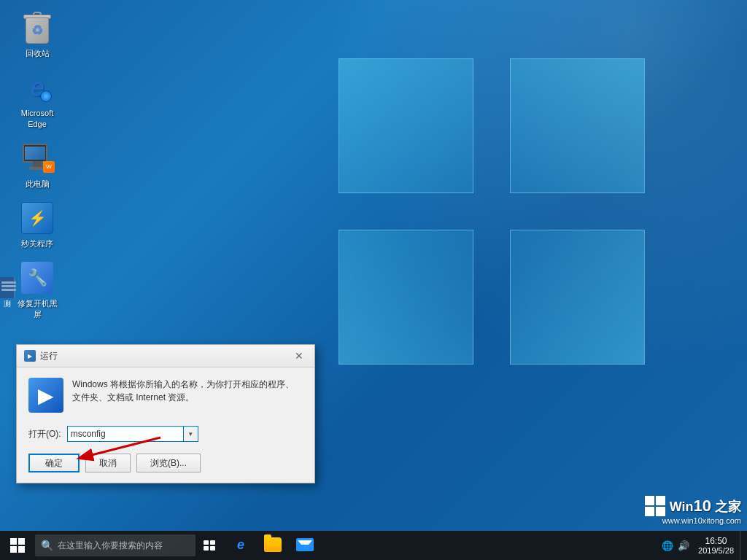 This screenshot has height=560, width=747. What do you see at coordinates (110, 545) in the screenshot?
I see `taskbar-search-placeholder: 在这里输入你要搜索的内容` at bounding box center [110, 545].